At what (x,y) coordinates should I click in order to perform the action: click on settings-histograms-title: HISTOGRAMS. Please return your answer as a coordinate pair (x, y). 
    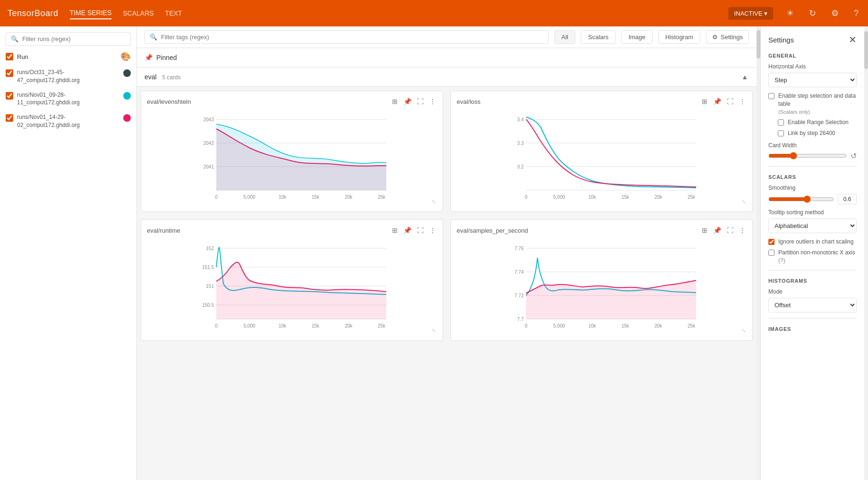
    Looking at the image, I should click on (812, 281).